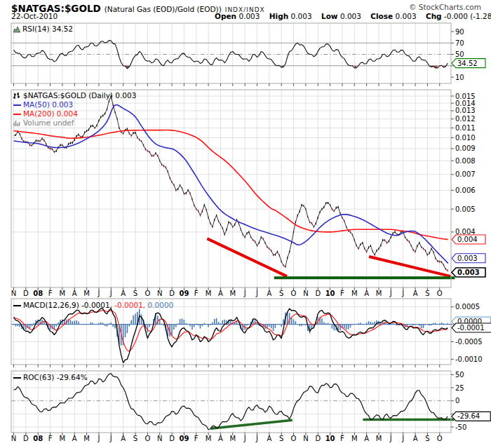 Image resolution: width=491 pixels, height=448 pixels. What do you see at coordinates (74, 109) in the screenshot?
I see `main-legend: $NATGAS:$GOLD (Daily) 0.003 MA(50) 0.003…` at bounding box center [74, 109].